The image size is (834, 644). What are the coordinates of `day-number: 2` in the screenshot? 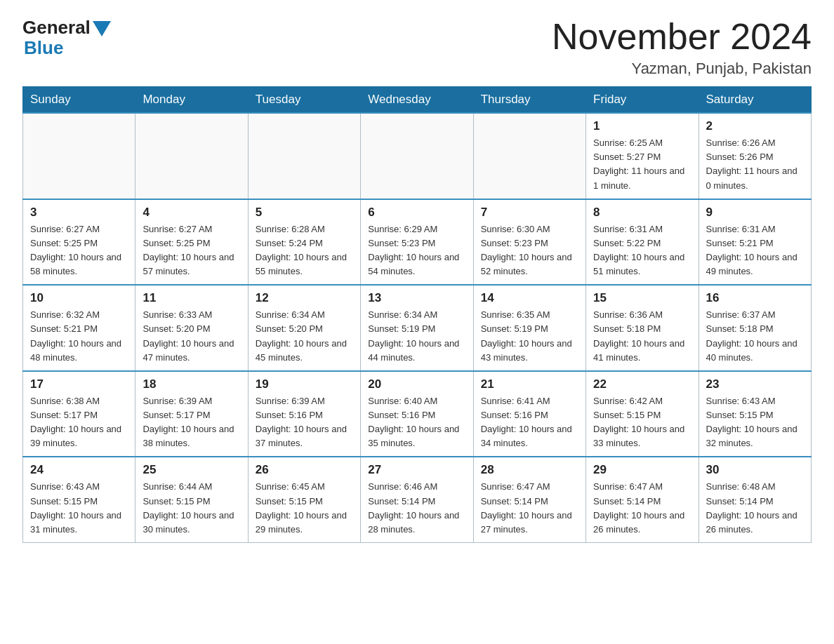 It's located at (755, 126).